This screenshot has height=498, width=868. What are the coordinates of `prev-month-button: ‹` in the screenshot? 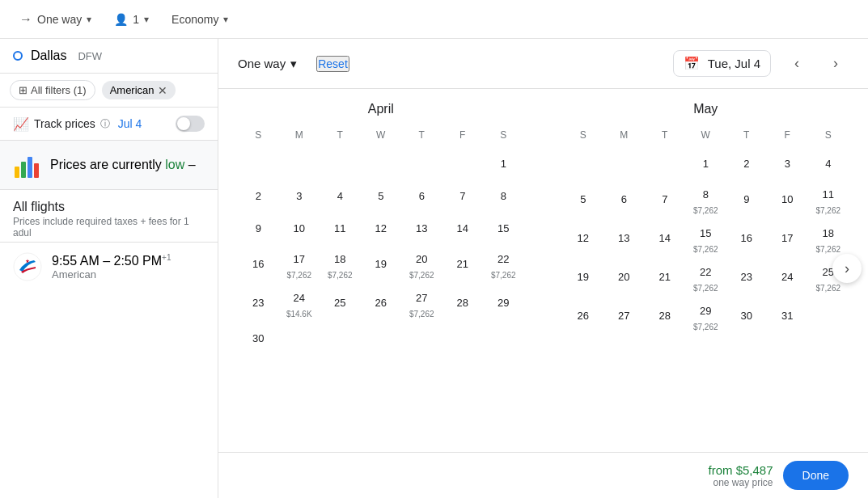 It's located at (797, 64).